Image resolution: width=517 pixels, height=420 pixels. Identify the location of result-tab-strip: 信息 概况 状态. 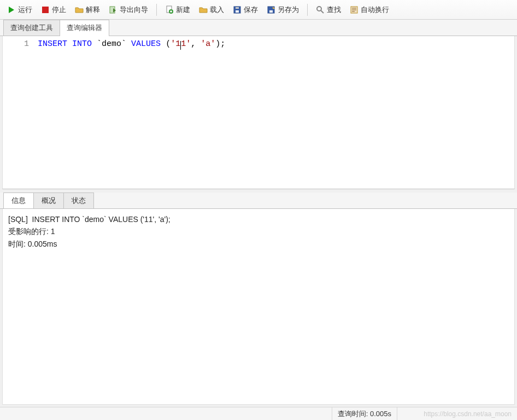
(258, 201).